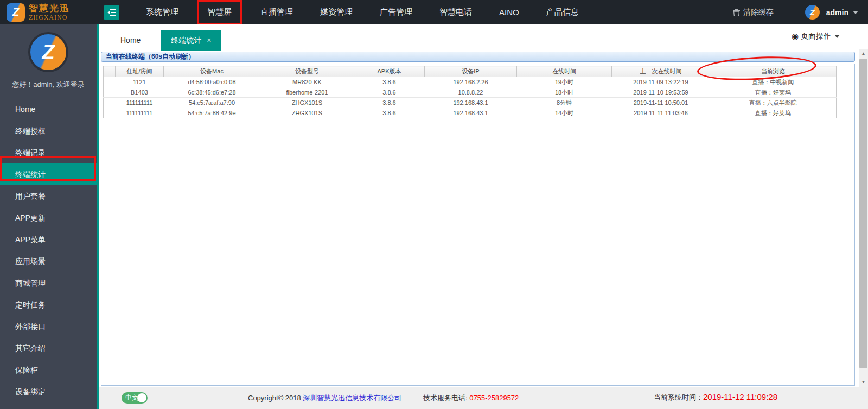 The width and height of the screenshot is (868, 409). Describe the element at coordinates (212, 113) in the screenshot. I see `cell-mac: 54:c5:7a:88:42:9e` at that location.